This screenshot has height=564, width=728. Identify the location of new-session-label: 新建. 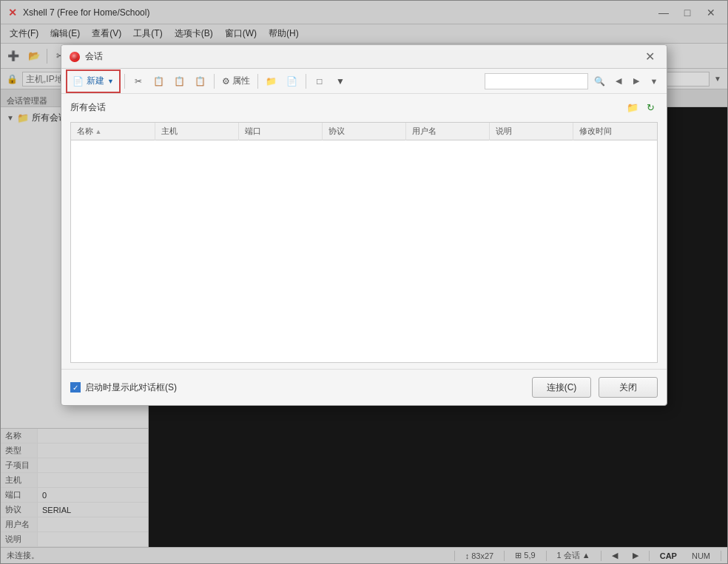
(95, 81).